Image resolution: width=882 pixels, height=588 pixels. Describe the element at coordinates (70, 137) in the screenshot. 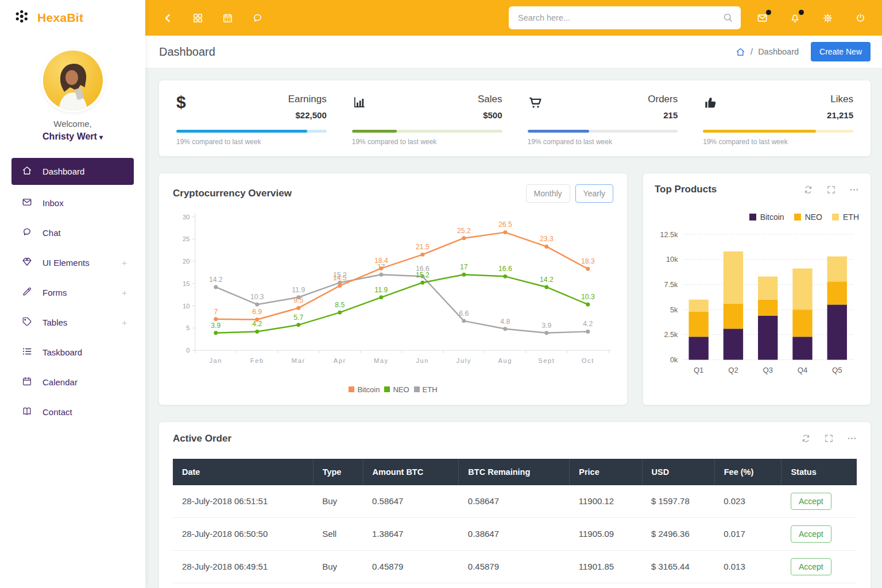

I see `user-name: Christy Wert` at that location.